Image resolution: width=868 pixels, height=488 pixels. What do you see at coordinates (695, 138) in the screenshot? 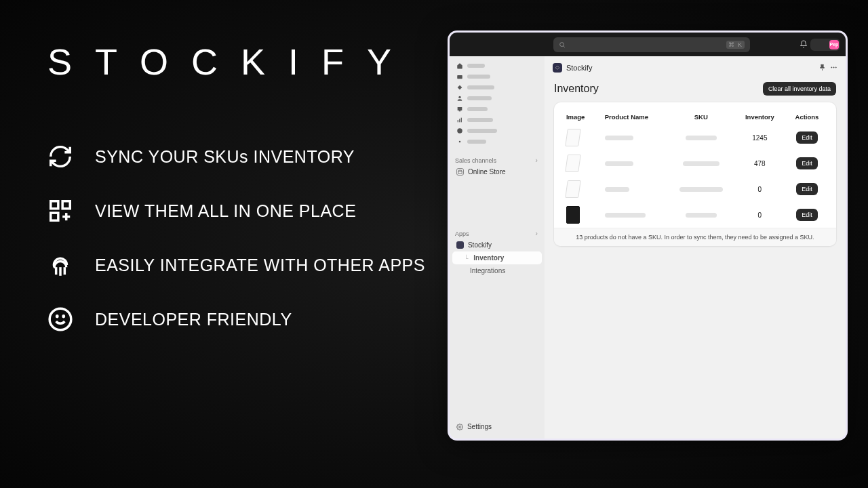
I see `table-row: 1245 Edit` at bounding box center [695, 138].